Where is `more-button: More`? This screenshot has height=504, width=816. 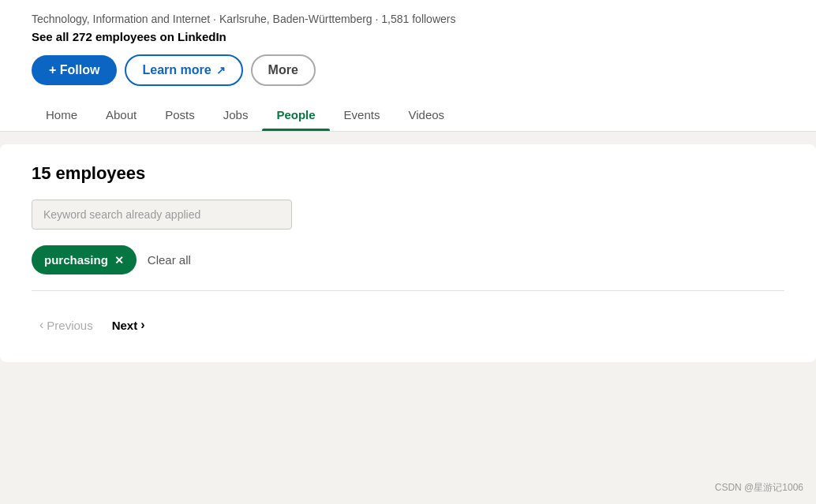 more-button: More is located at coordinates (283, 70).